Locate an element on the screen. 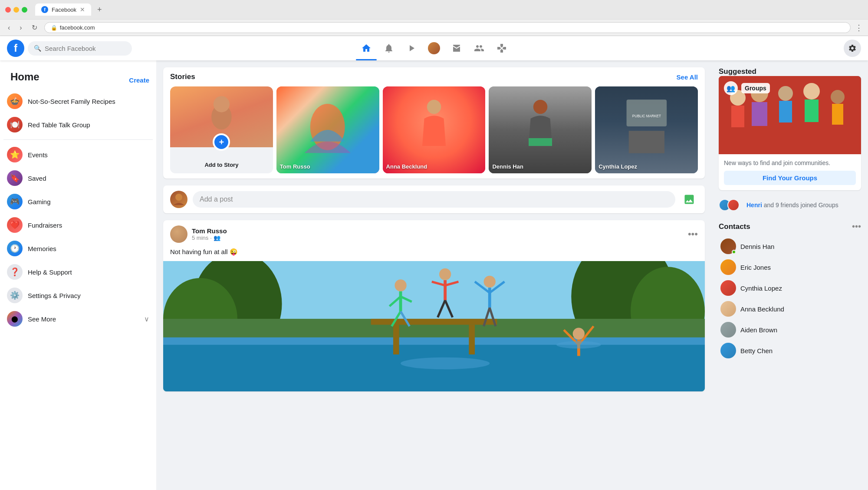 This screenshot has height=490, width=868. contact-betty: Betty Chen is located at coordinates (790, 351).